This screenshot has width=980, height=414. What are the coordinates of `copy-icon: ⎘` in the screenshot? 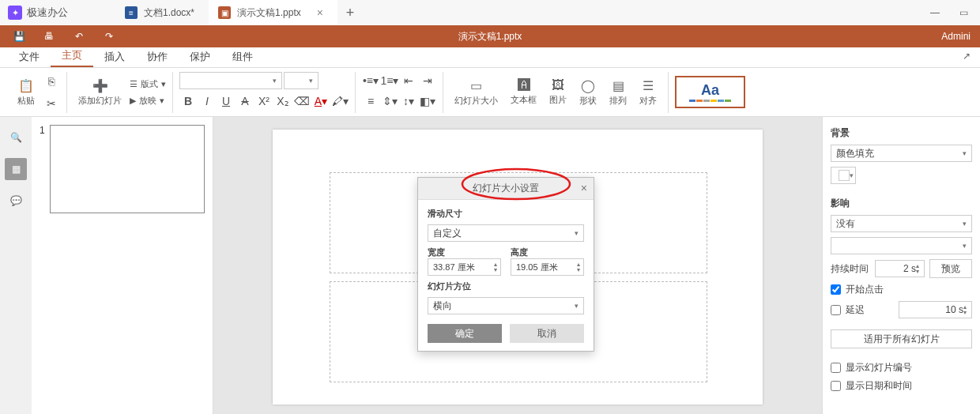 It's located at (51, 81).